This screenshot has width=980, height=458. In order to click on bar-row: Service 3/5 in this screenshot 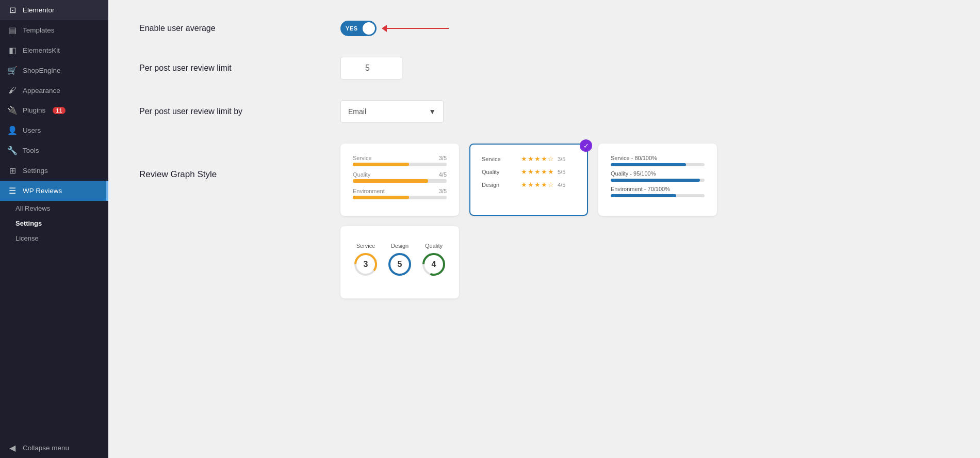, I will do `click(400, 161)`.